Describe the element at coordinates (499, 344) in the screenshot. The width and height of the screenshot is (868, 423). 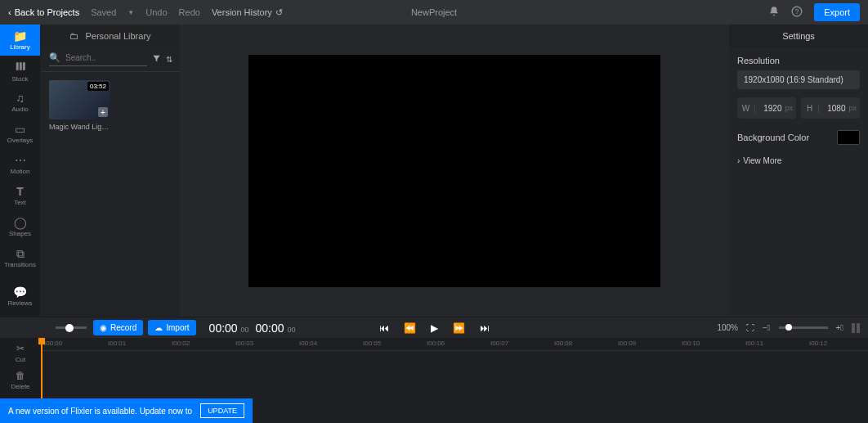
I see `timeline-tick: I00:07` at that location.